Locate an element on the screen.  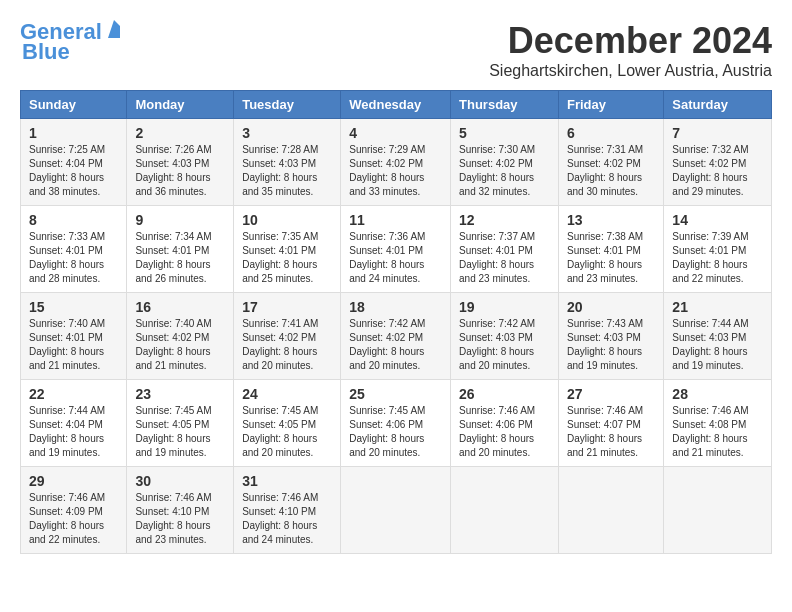
day-number: 21 is located at coordinates (718, 307).